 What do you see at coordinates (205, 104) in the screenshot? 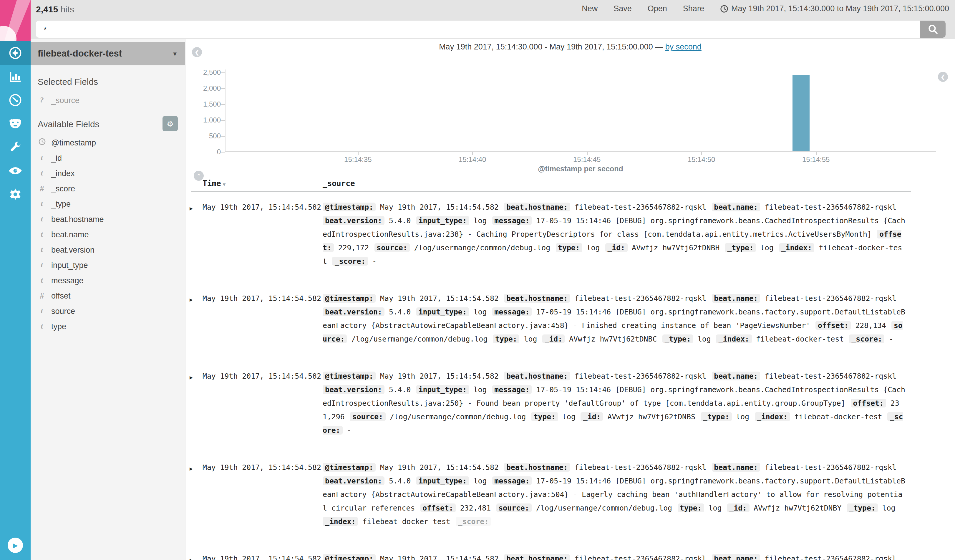
I see `y-tick-label: 1,500` at bounding box center [205, 104].